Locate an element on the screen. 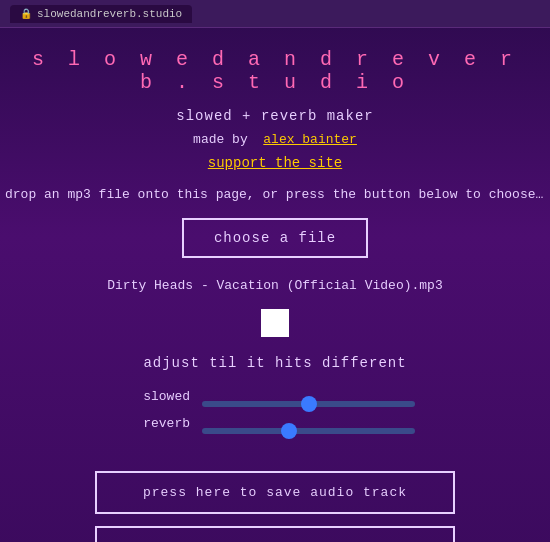 The width and height of the screenshot is (550, 542). made-by: made by alex bainter is located at coordinates (275, 140).